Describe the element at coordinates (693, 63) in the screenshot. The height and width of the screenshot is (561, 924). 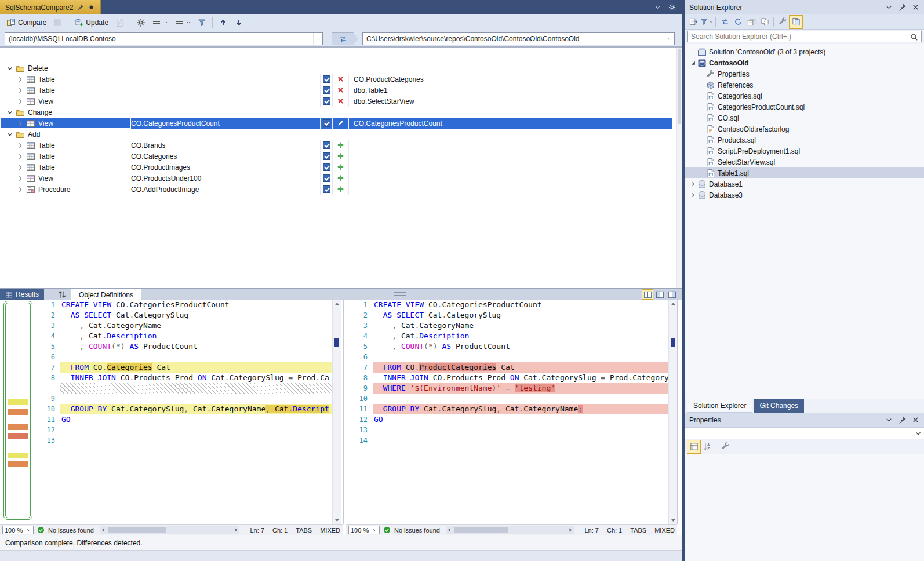
I see `collapse-icon` at that location.